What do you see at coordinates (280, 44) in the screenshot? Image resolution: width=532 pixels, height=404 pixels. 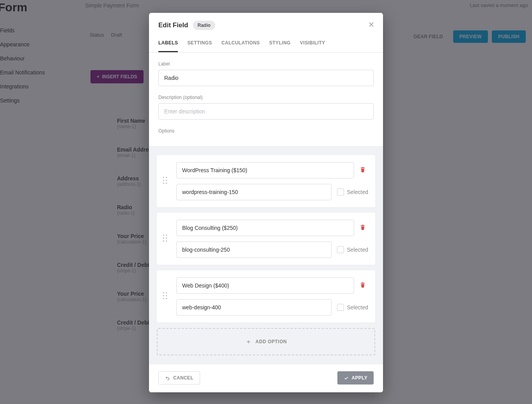 I see `tab-styling: STYLING` at bounding box center [280, 44].